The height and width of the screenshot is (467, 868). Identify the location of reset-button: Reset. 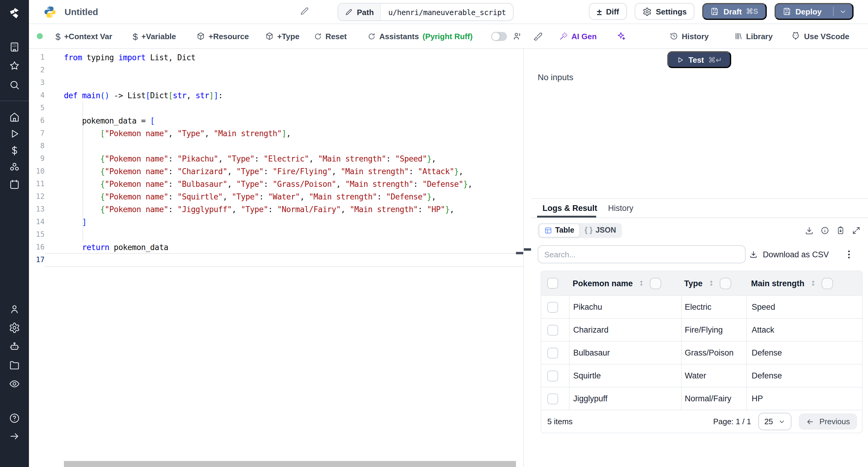
(331, 36).